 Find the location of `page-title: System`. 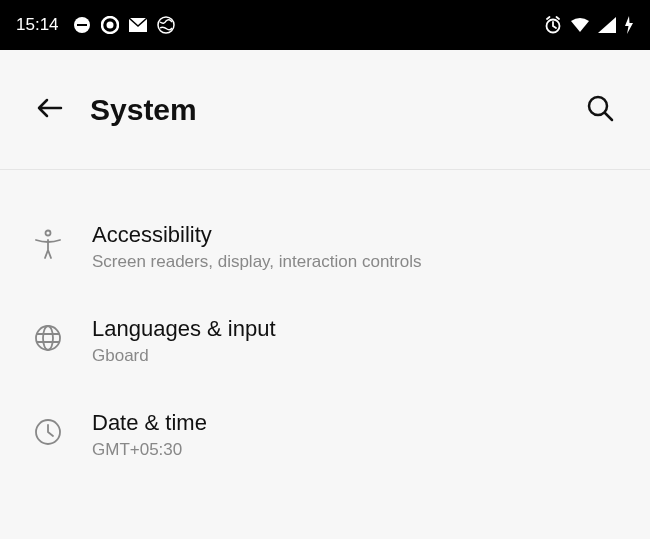

page-title: System is located at coordinates (335, 110).